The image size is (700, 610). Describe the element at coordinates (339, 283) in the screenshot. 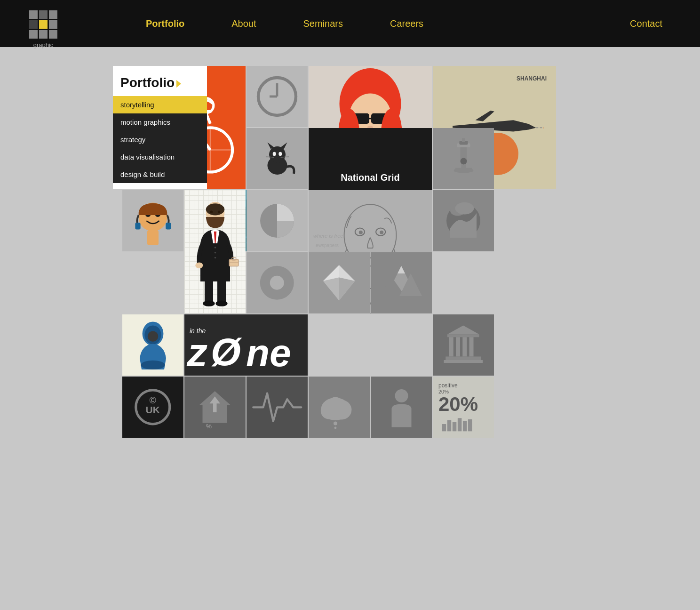

I see `grid-cell-diamond` at that location.